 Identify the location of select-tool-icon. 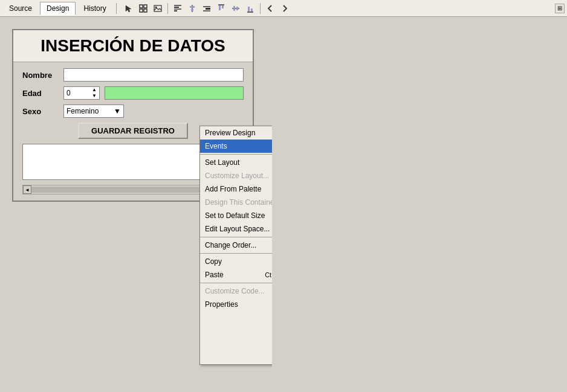
(143, 8).